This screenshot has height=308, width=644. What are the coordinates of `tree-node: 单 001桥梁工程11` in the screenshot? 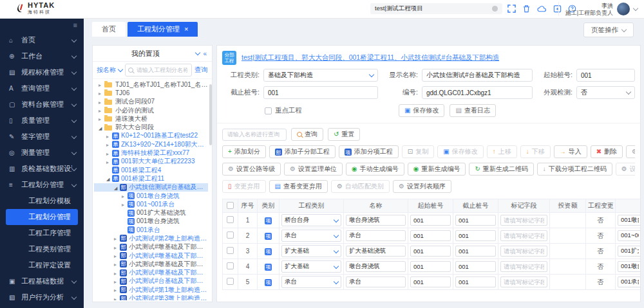 It's located at (151, 179).